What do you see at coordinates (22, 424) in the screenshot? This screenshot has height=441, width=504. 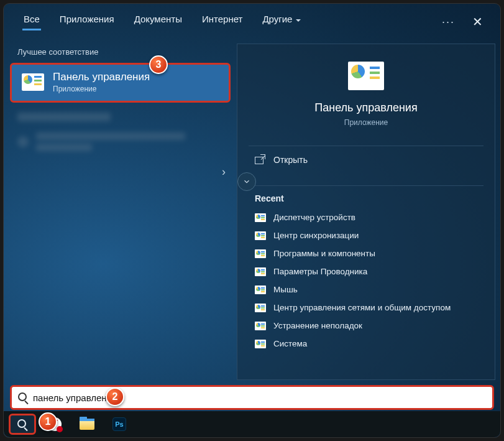 I see `taskbar-search-button` at bounding box center [22, 424].